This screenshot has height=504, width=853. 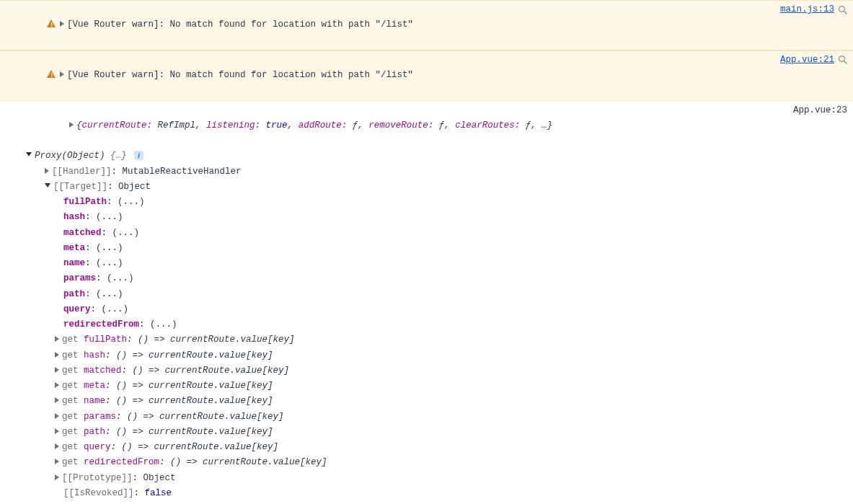 What do you see at coordinates (437, 356) in the screenshot?
I see `object-getter: get hash: () => currentRoute.value[key]` at bounding box center [437, 356].